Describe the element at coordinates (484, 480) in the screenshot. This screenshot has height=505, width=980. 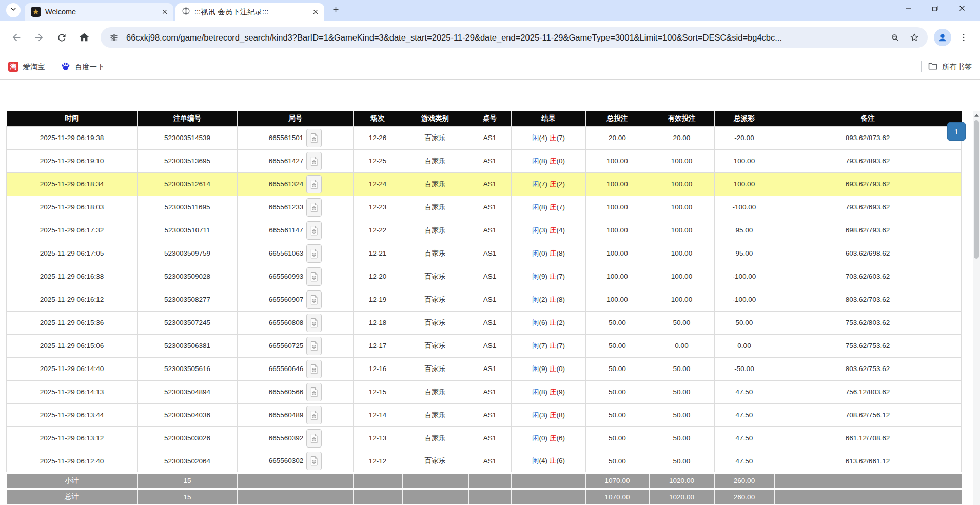
I see `subtotal-row: 小计 15 1070.00 1020.00 260.00` at that location.